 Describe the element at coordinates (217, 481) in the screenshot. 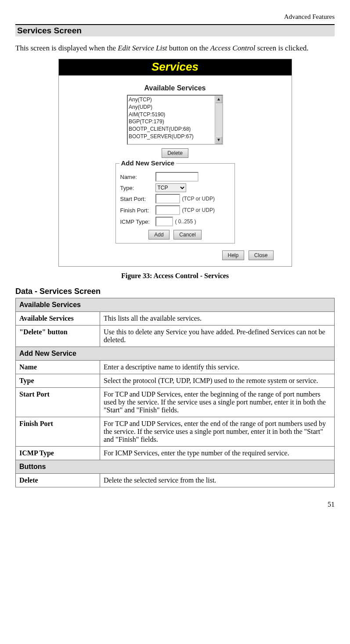

I see `row-desc: Delete the selected service from the lis…` at that location.